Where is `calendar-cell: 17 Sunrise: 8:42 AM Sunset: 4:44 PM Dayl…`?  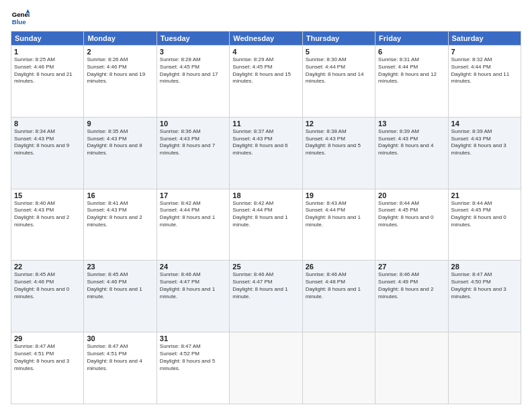 calendar-cell: 17 Sunrise: 8:42 AM Sunset: 4:44 PM Dayl… is located at coordinates (193, 224).